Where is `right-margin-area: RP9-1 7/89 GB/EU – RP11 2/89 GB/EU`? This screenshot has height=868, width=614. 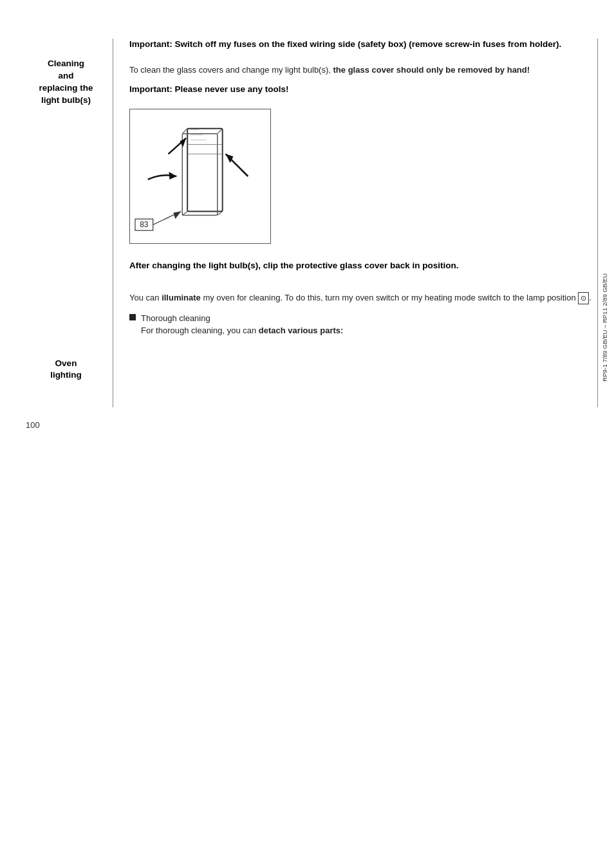
right-margin-area: RP9-1 7/89 GB/EU – RP11 2/89 GB/EU is located at coordinates (604, 223).